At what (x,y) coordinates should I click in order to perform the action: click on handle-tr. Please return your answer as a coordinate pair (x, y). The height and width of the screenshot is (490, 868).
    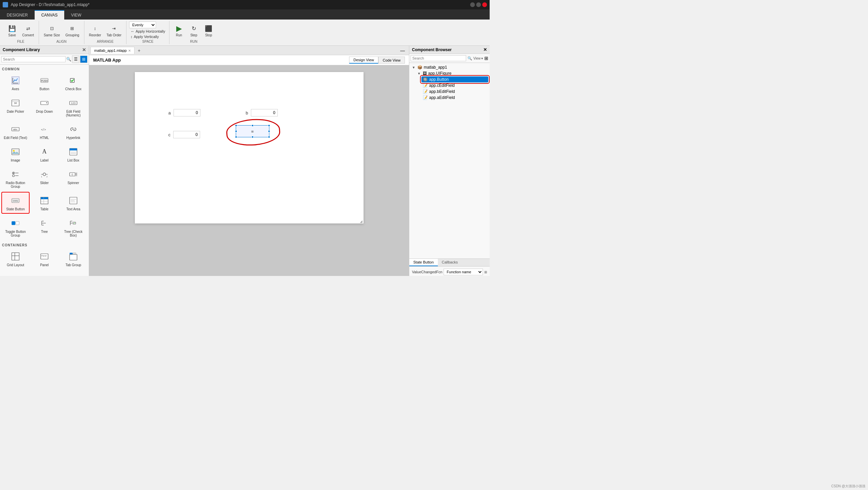
    Looking at the image, I should click on (269, 125).